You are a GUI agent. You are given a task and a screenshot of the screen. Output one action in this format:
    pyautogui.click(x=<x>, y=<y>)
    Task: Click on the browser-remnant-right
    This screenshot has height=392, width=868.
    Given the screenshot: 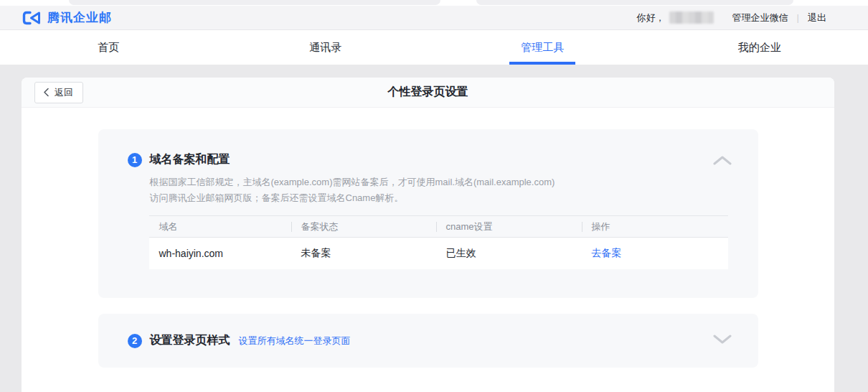 What is the action you would take?
    pyautogui.click(x=635, y=3)
    